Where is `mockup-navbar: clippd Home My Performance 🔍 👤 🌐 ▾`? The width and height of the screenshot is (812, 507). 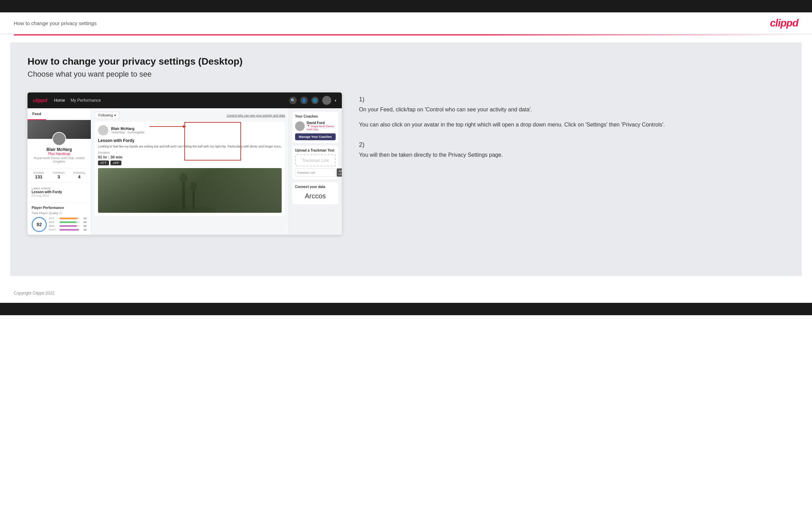 mockup-navbar: clippd Home My Performance 🔍 👤 🌐 ▾ is located at coordinates (185, 100).